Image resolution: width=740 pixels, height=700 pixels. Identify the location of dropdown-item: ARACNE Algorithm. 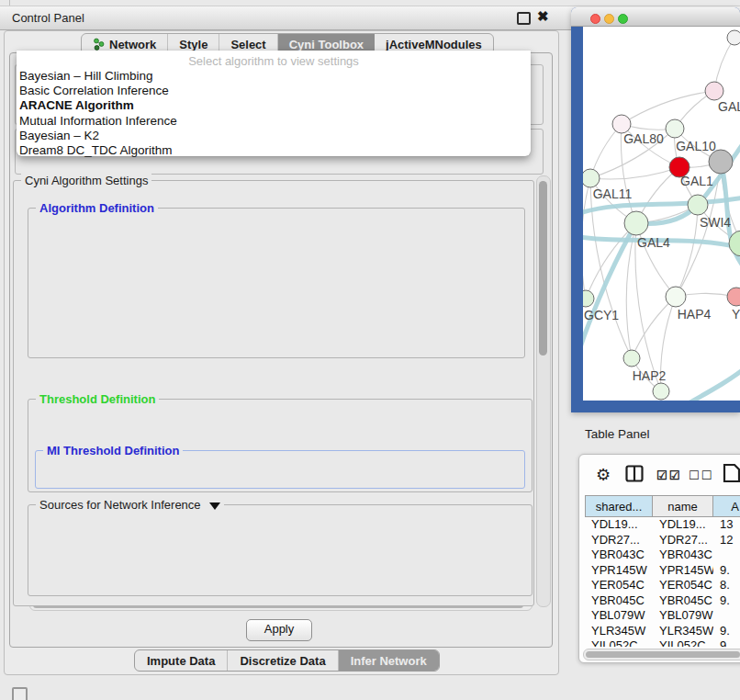
(274, 106).